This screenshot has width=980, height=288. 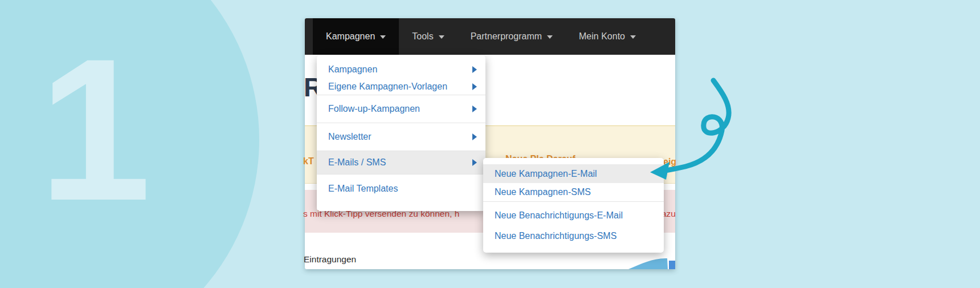 What do you see at coordinates (330, 259) in the screenshot?
I see `entries-label: Eintragungen` at bounding box center [330, 259].